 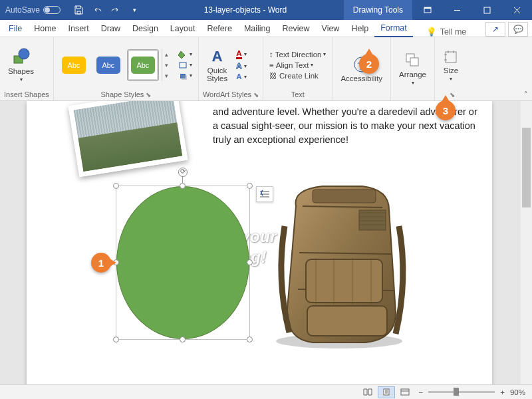 I want to click on tell-me-search: 💡 Tell me, so click(x=447, y=32).